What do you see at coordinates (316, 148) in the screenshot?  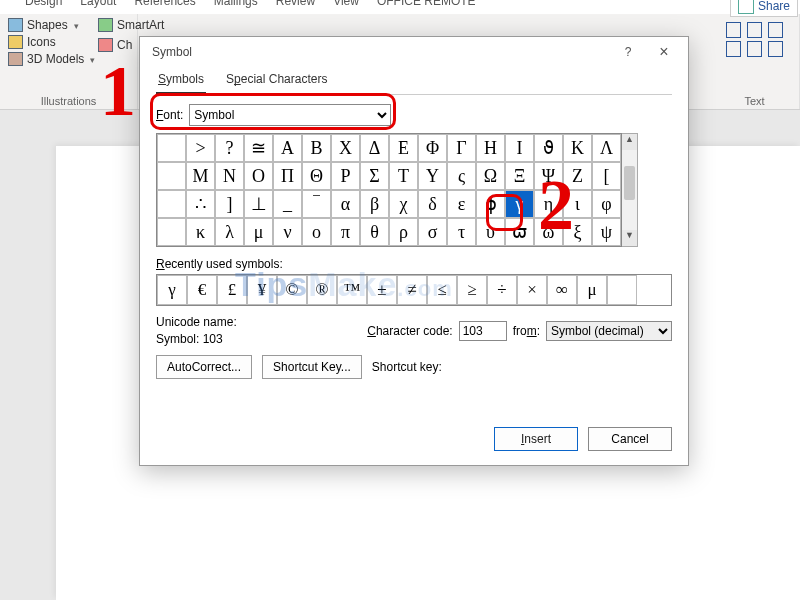 I see `symbol-cell: Β` at bounding box center [316, 148].